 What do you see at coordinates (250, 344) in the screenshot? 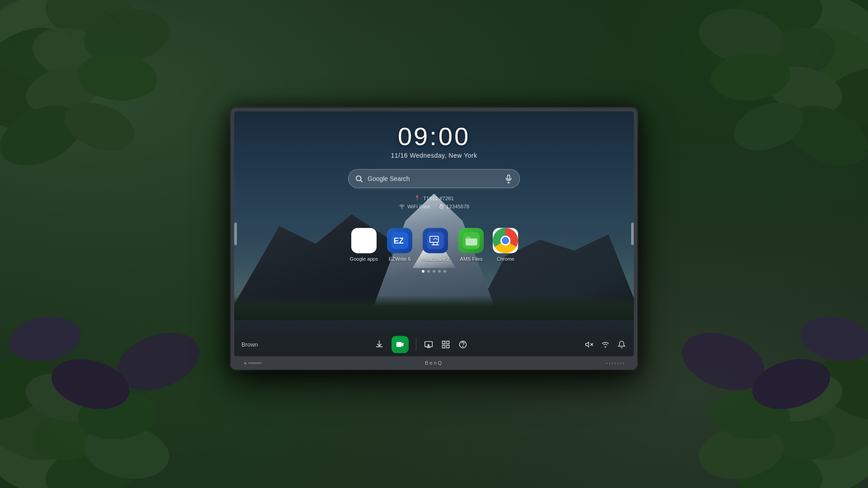
I see `taskbar-left: Brown` at bounding box center [250, 344].